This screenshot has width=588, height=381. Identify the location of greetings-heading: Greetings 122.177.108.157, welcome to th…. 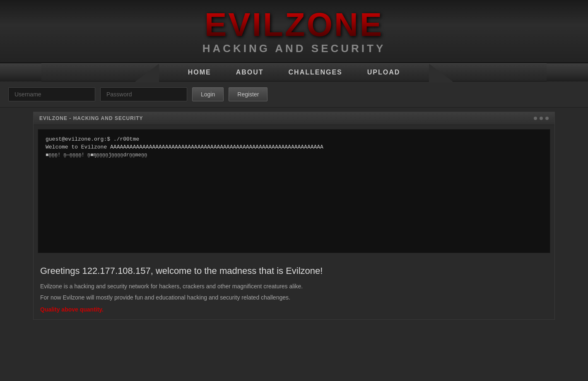
(294, 271).